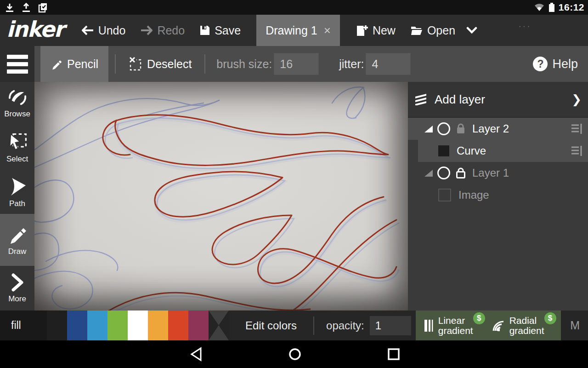  What do you see at coordinates (17, 104) in the screenshot?
I see `sidebar-item-browse: Browse` at bounding box center [17, 104].